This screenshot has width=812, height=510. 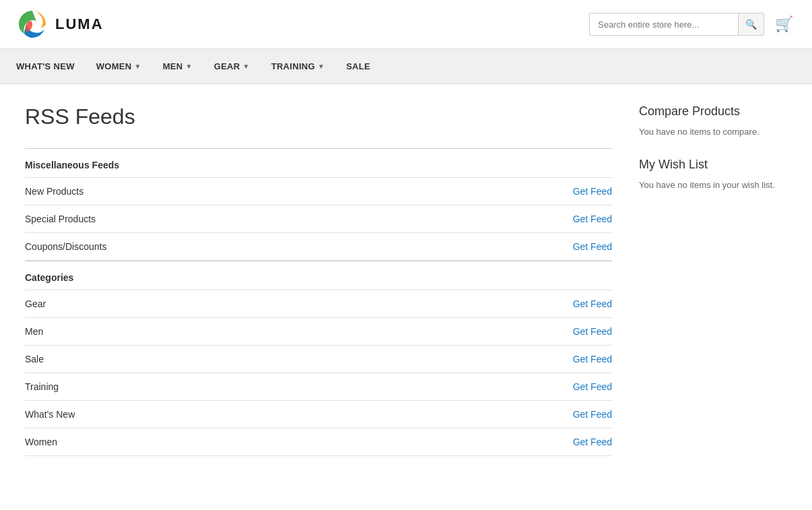 What do you see at coordinates (61, 219) in the screenshot?
I see `feed-name: Special Products` at bounding box center [61, 219].